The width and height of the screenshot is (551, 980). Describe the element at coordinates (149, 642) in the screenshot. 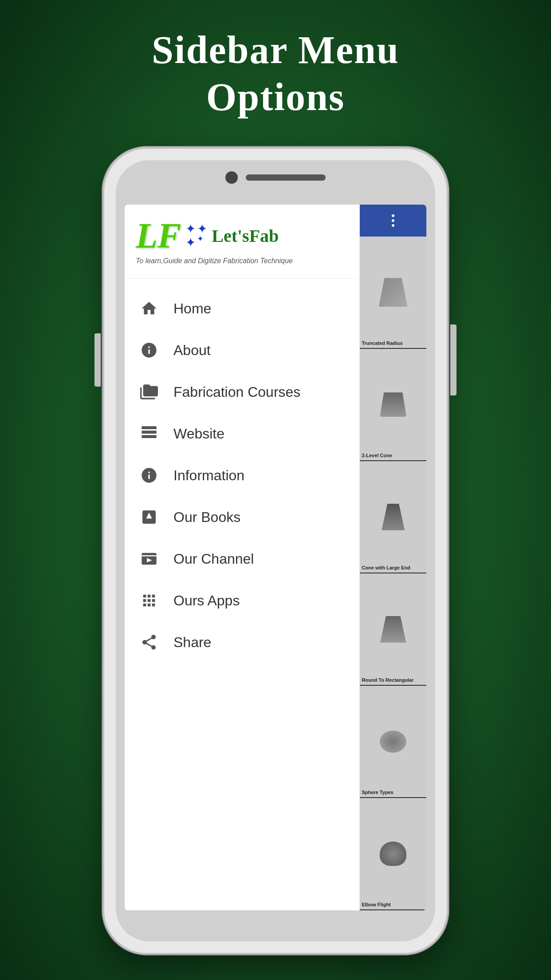

I see `share-icon` at that location.